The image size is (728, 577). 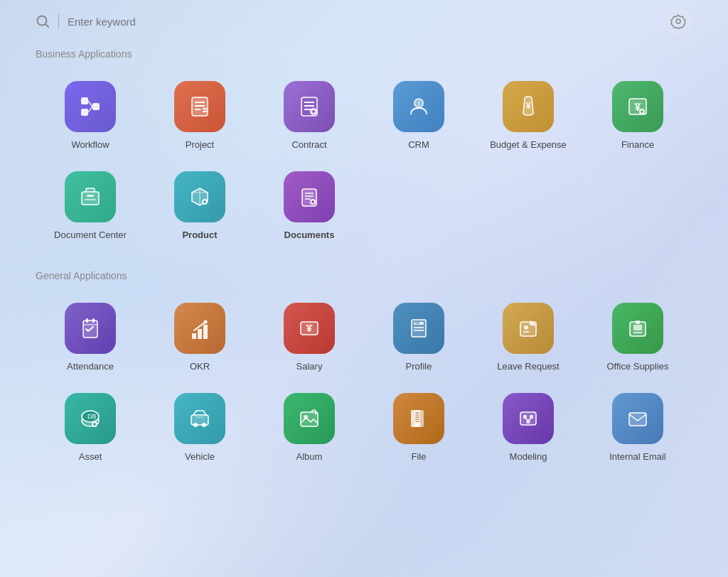 I want to click on svg-text: HR, so click(x=417, y=323).